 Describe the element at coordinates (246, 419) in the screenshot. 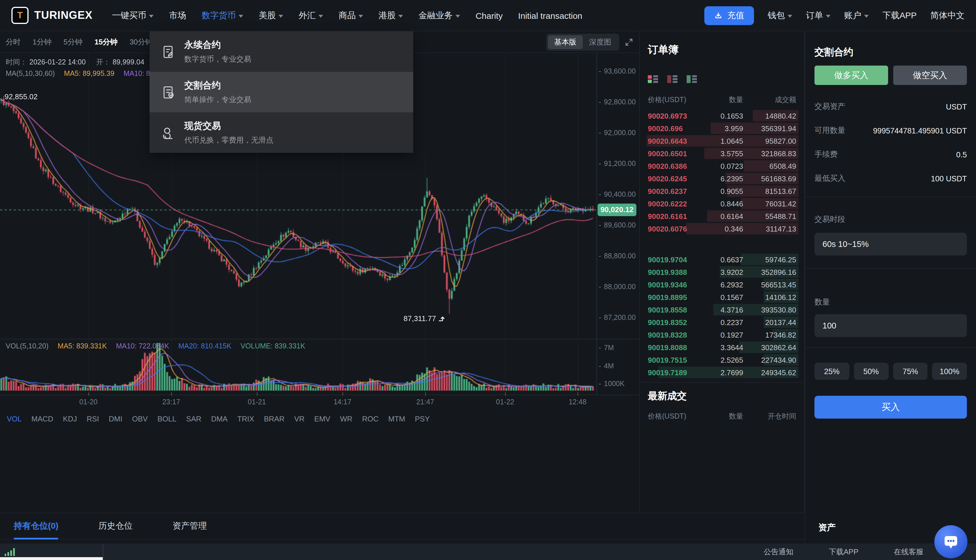

I see `indicator-trix: TRIX` at that location.